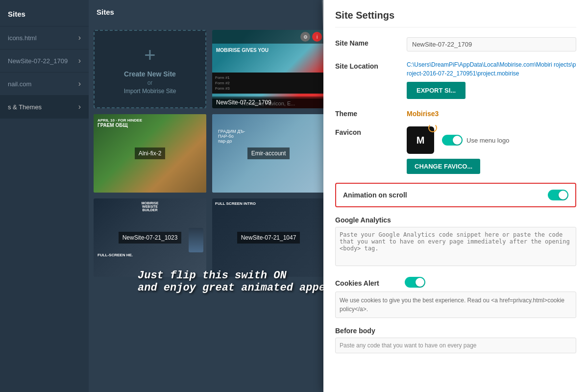  I want to click on sidebar-item-newsite: NewSite-07-22_1709 ›, so click(44, 61).